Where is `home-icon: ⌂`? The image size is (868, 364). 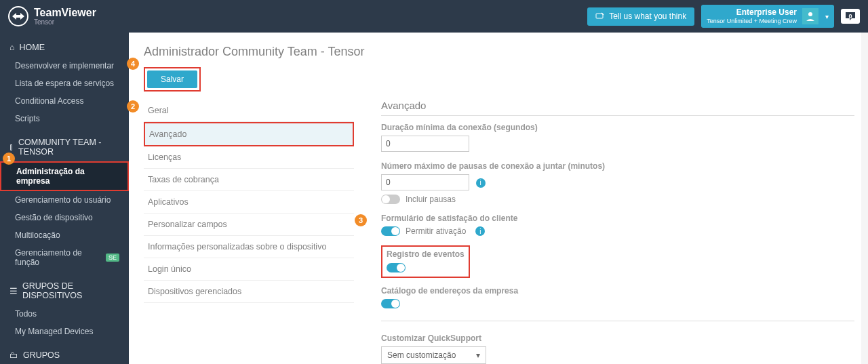
home-icon: ⌂ is located at coordinates (12, 47).